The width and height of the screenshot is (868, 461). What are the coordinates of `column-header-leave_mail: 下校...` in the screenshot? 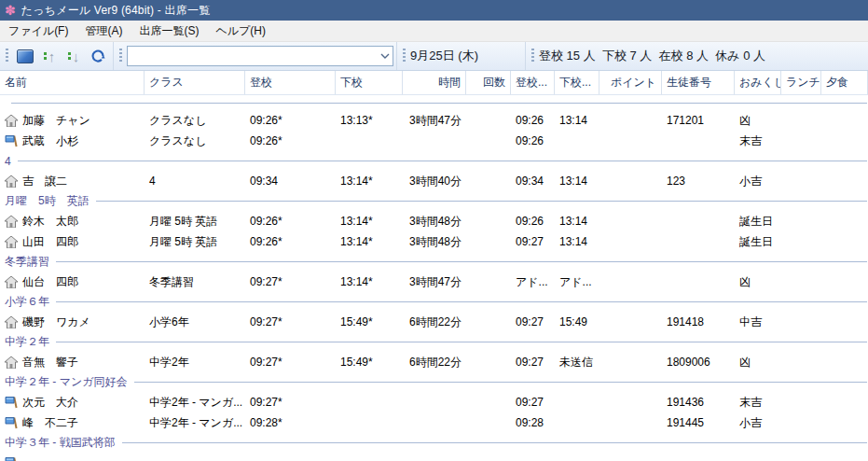 It's located at (577, 82).